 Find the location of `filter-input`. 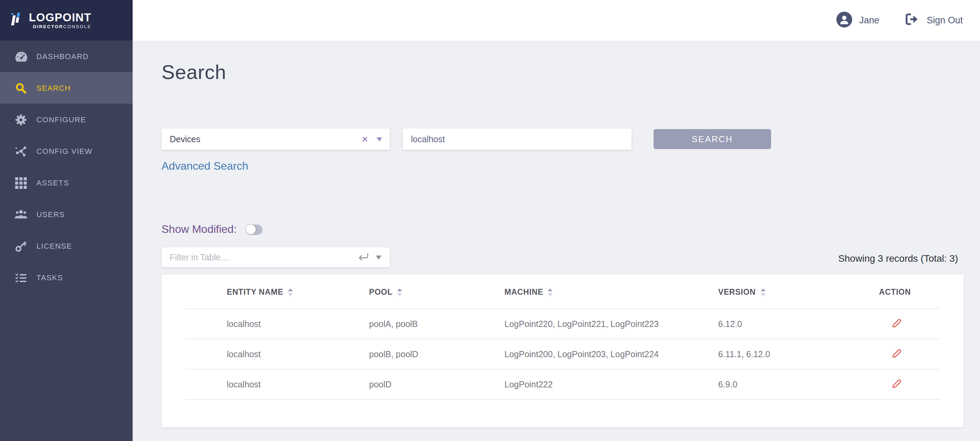

filter-input is located at coordinates (259, 257).